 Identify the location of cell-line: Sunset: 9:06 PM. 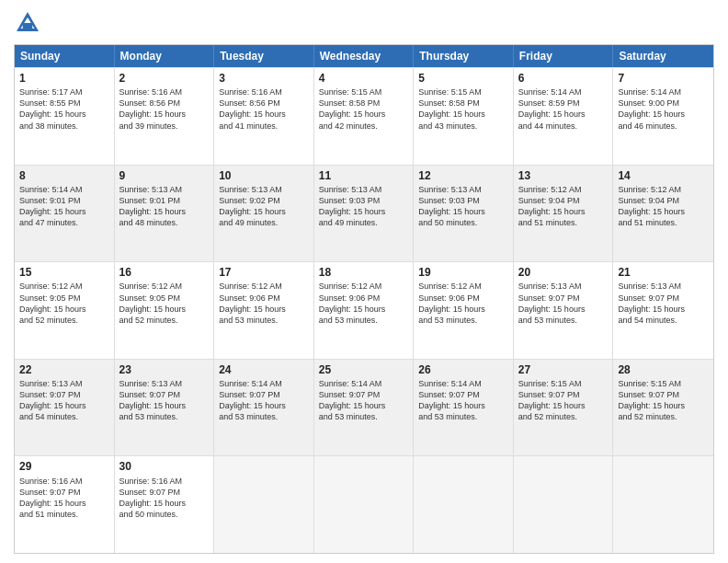
(264, 298).